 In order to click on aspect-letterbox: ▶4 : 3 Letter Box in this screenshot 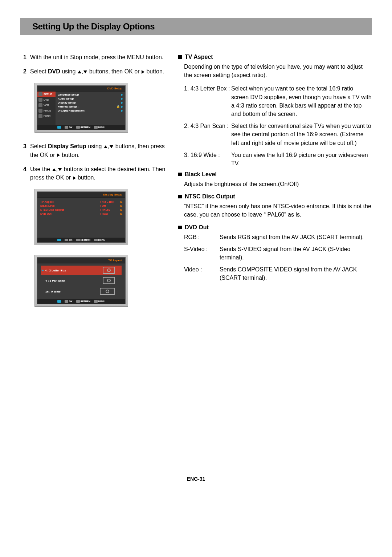, I will do `click(81, 270)`.